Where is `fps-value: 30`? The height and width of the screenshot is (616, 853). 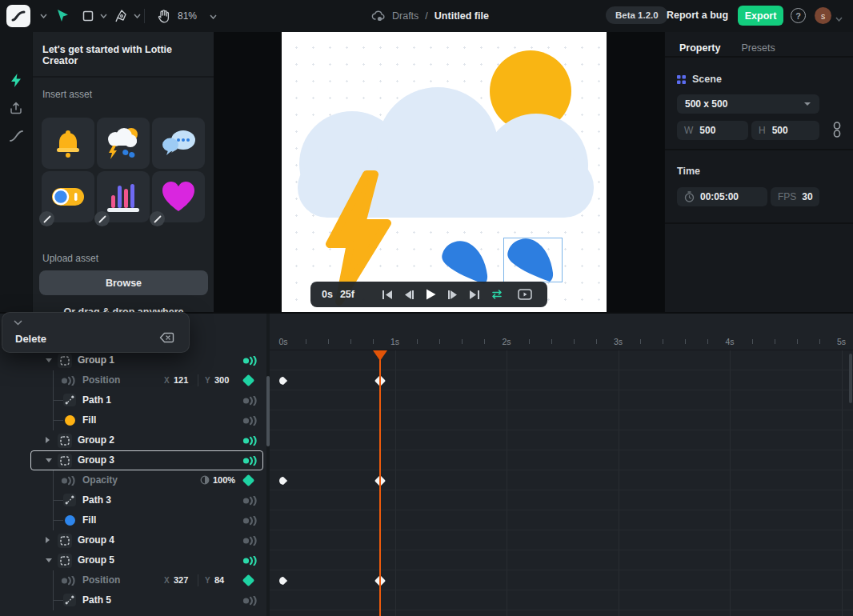
fps-value: 30 is located at coordinates (807, 197).